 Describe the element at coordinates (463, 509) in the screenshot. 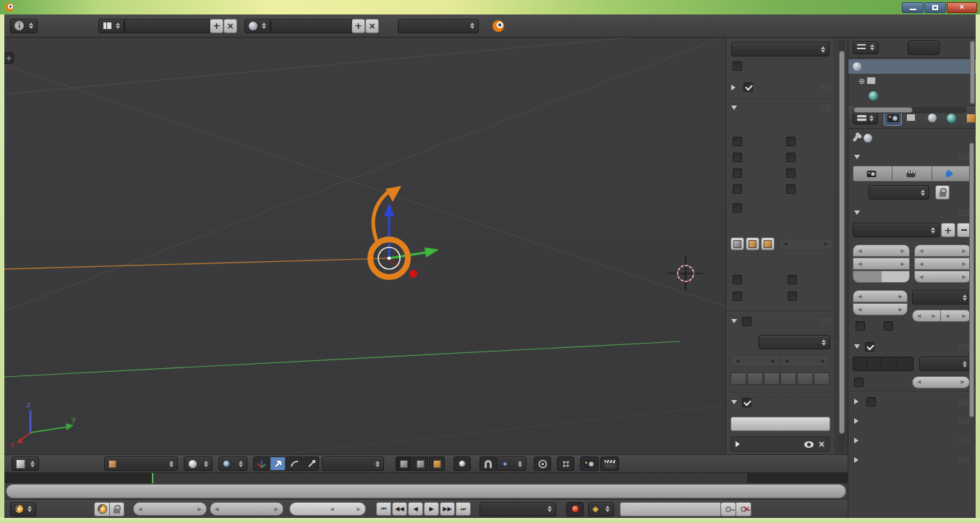

I see `jump-to-end-button: ⏭` at that location.